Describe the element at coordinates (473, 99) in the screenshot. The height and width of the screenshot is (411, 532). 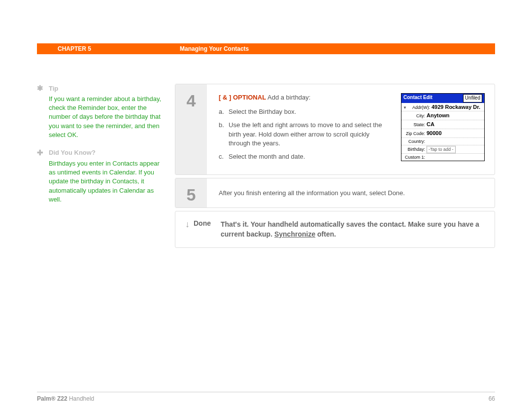
I see `scr-category: Unfiled` at that location.